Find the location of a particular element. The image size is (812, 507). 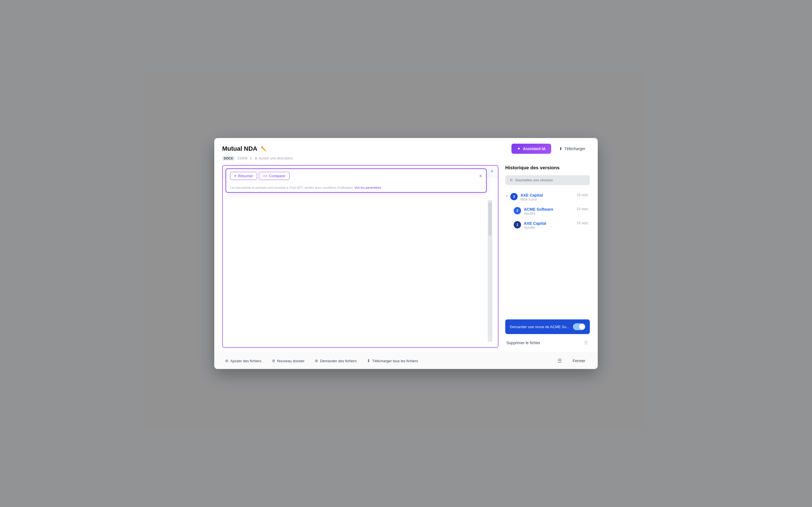

version-badge-2: 2 is located at coordinates (517, 211).